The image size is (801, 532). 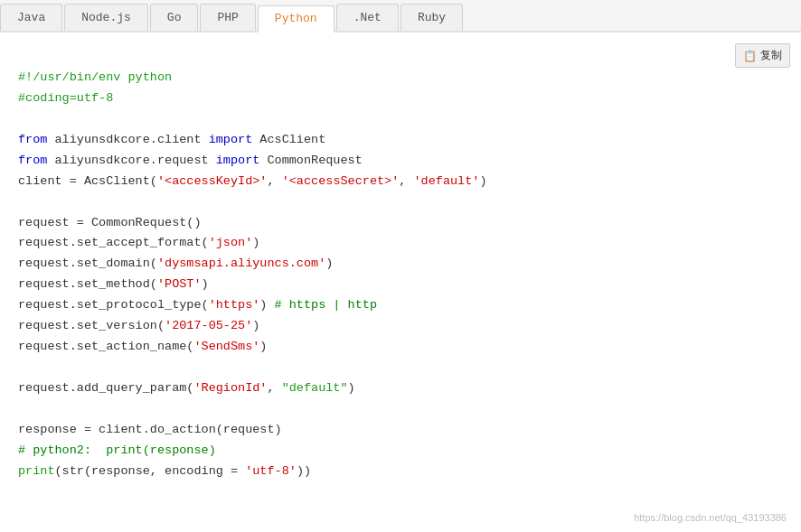 I want to click on copy-icon: 📋, so click(x=750, y=56).